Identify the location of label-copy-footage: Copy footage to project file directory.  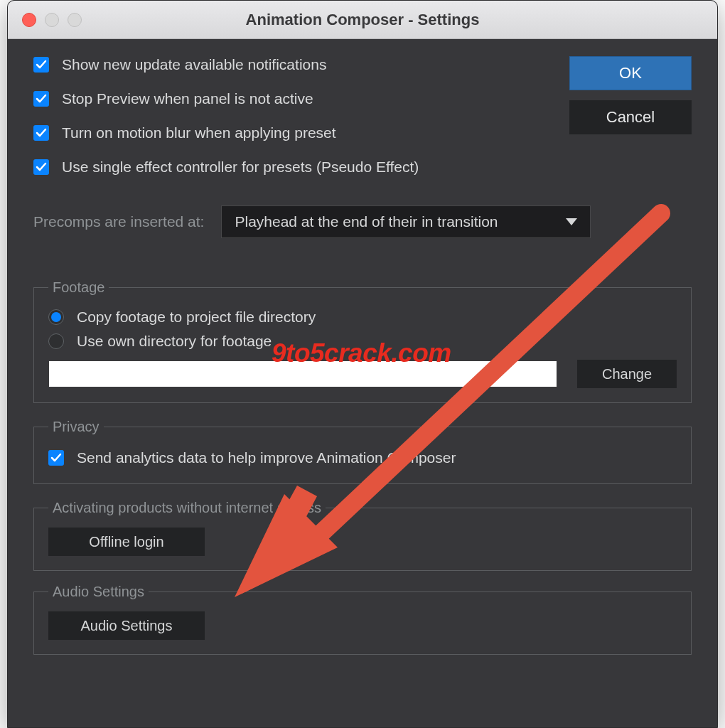
(196, 317).